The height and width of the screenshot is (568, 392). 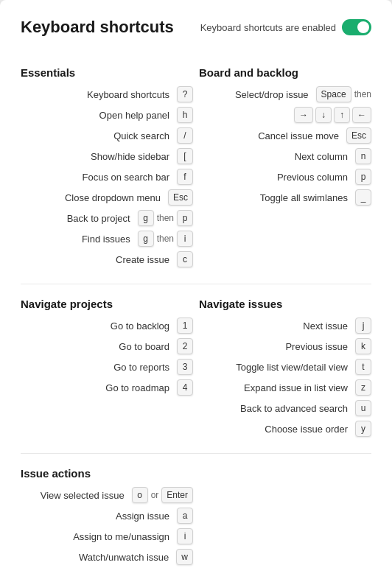 I want to click on shortcut-label: Create issue, so click(x=143, y=259).